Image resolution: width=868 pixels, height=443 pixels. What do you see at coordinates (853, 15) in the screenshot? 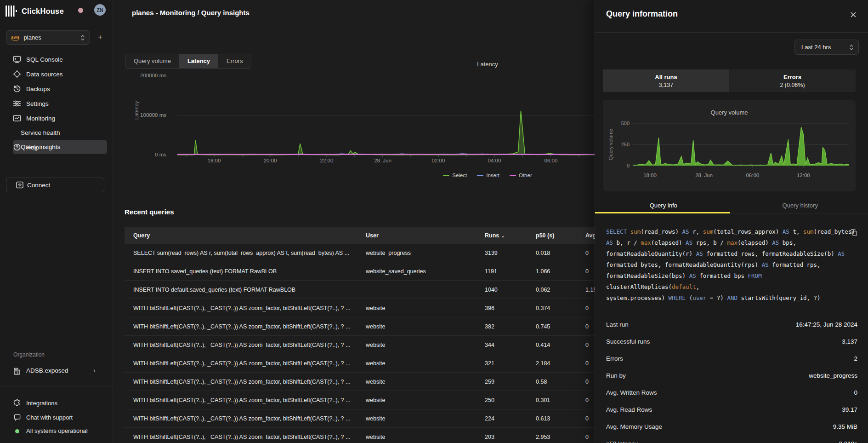
I see `close-icon` at bounding box center [853, 15].